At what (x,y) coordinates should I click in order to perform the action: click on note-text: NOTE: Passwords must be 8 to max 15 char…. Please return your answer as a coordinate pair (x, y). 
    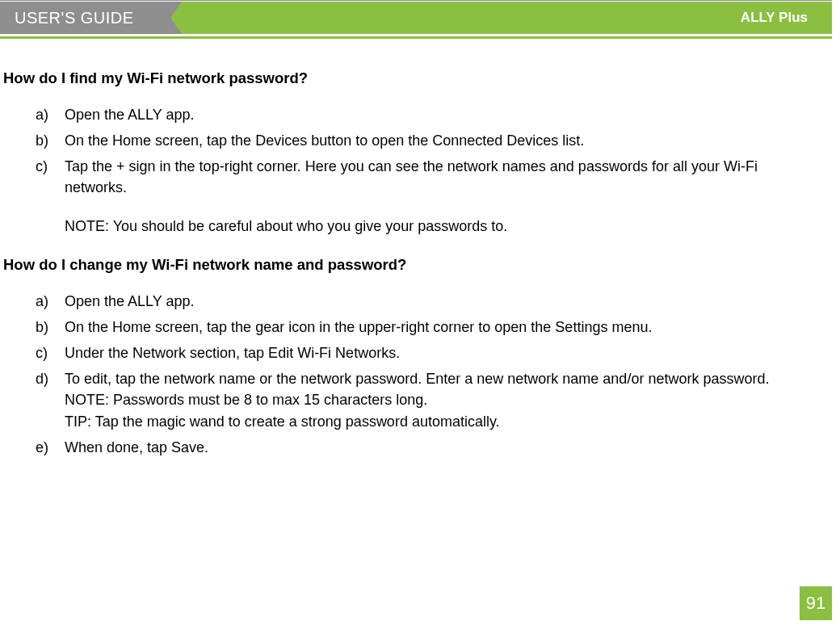
    Looking at the image, I should click on (440, 400).